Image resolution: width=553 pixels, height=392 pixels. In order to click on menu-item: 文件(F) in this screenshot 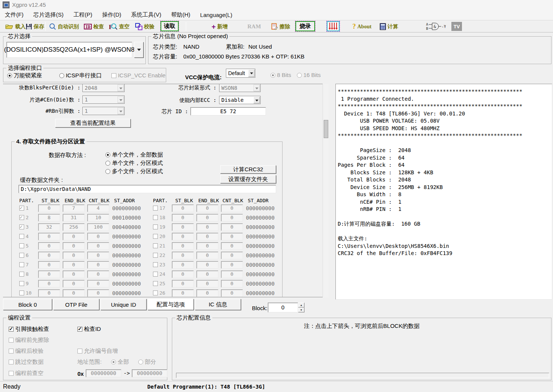, I will do `click(14, 15)`.